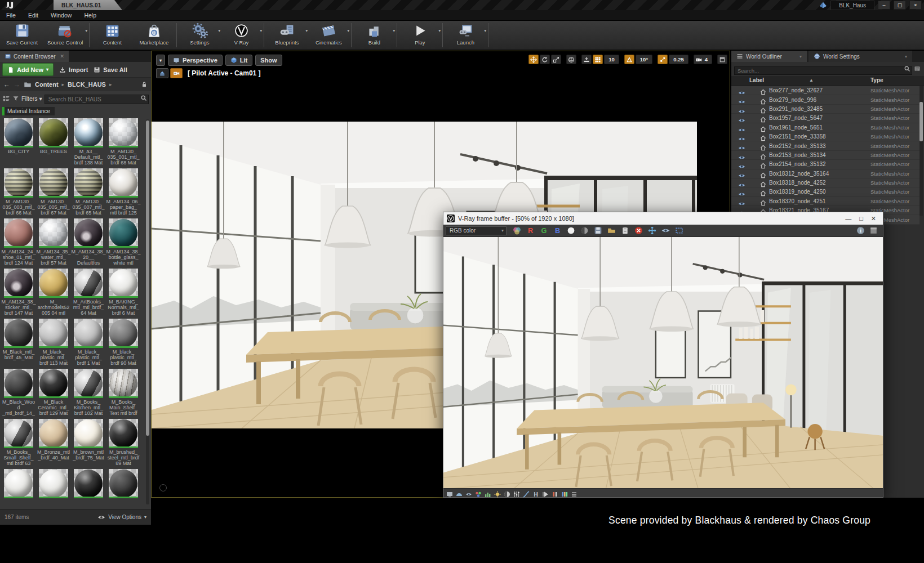 The image size is (924, 563). What do you see at coordinates (825, 174) in the screenshot?
I see `outliner-row: Box18312_node_35164StaticMeshActor` at bounding box center [825, 174].